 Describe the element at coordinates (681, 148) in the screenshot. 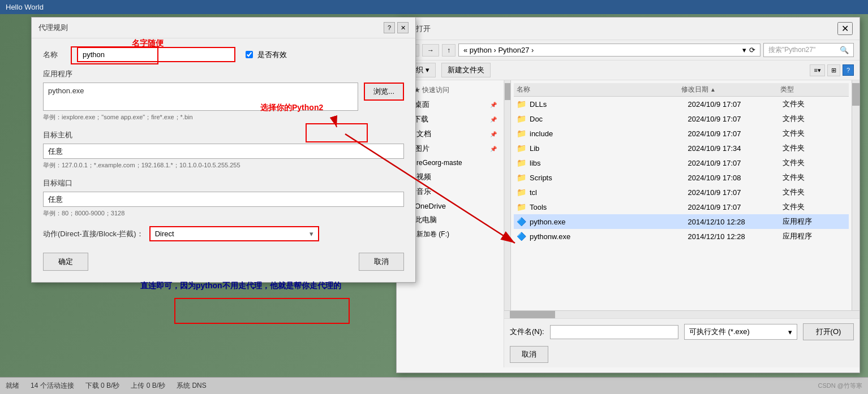

I see `list-item: 📁 Lib 2024/10/9 17:34 文件夹` at that location.